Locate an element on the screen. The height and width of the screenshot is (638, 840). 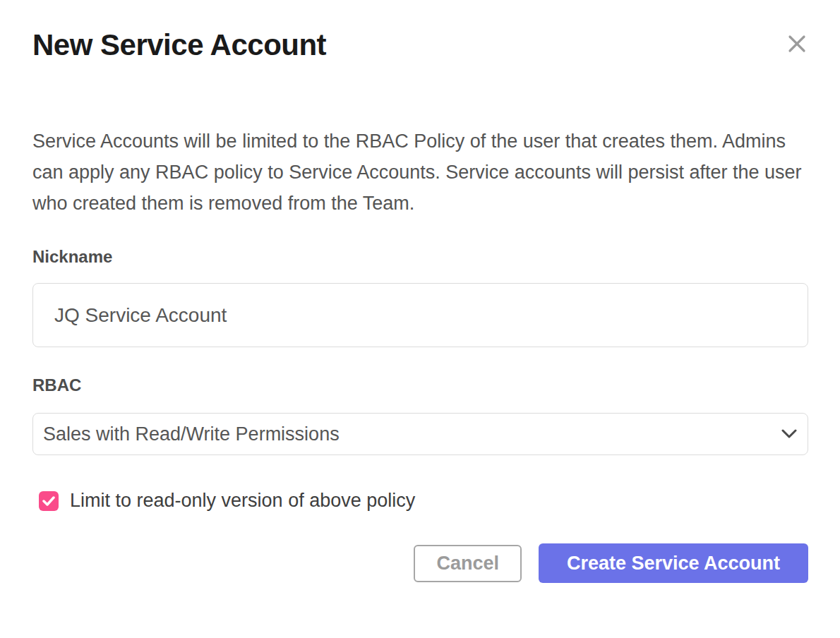
close-button is located at coordinates (797, 44).